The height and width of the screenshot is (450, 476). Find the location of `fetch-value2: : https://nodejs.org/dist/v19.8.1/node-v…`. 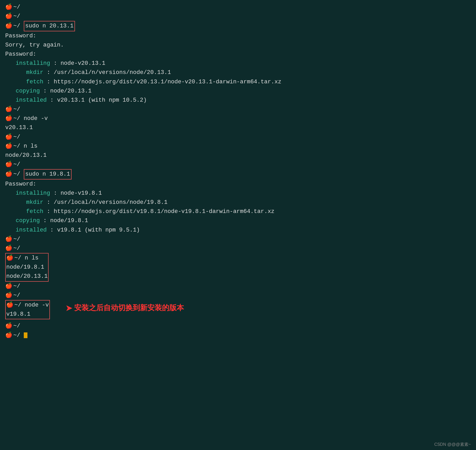

fetch-value2: : https://nodejs.org/dist/v19.8.1/node-v… is located at coordinates (159, 212).